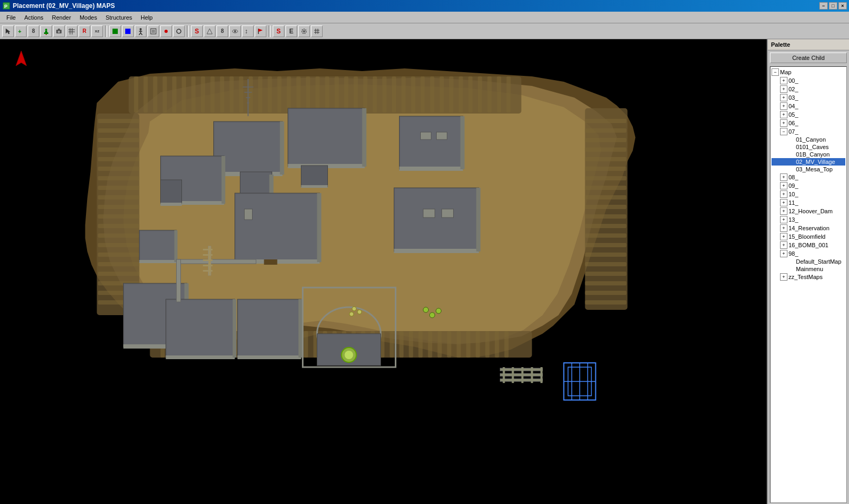 The width and height of the screenshot is (849, 504). I want to click on tree-zz-expander: +, so click(784, 277).